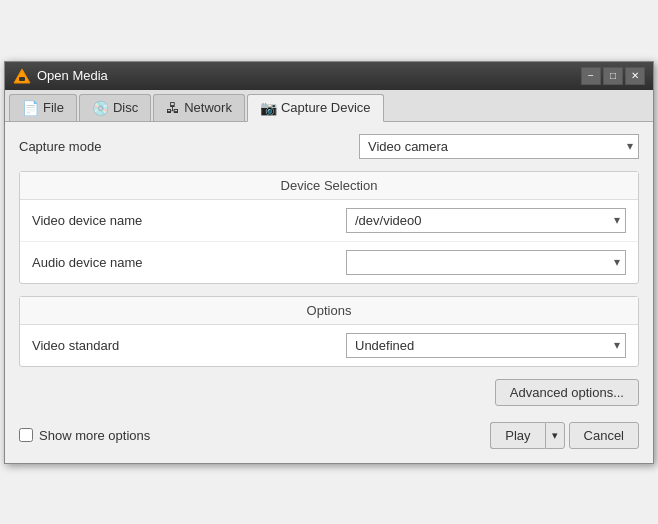 This screenshot has width=658, height=524. I want to click on titlebar-left: Open Media, so click(60, 76).